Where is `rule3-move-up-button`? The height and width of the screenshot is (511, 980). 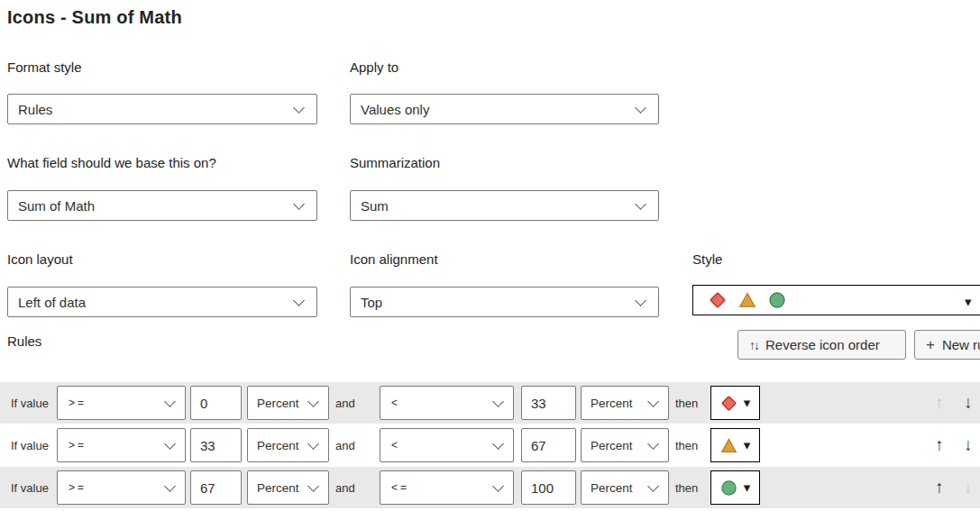
rule3-move-up-button is located at coordinates (939, 488).